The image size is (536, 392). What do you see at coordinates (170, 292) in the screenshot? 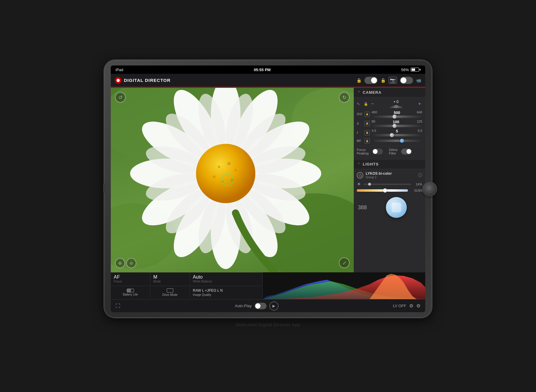
I see `drive-cell: Drive Mode` at bounding box center [170, 292].